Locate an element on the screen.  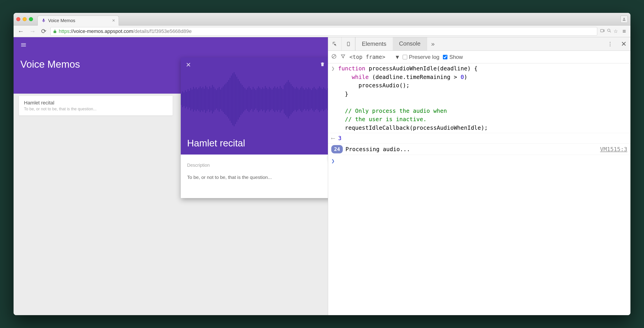
profile-button is located at coordinates (624, 19).